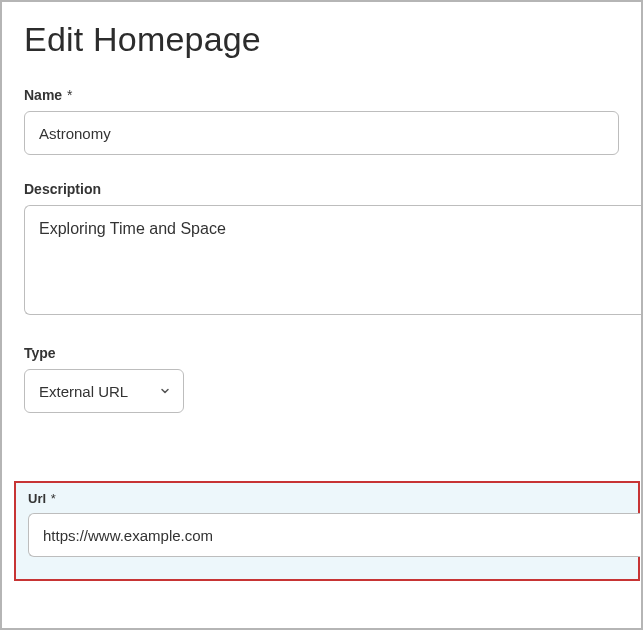  What do you see at coordinates (104, 391) in the screenshot?
I see `type-select: External URL` at bounding box center [104, 391].